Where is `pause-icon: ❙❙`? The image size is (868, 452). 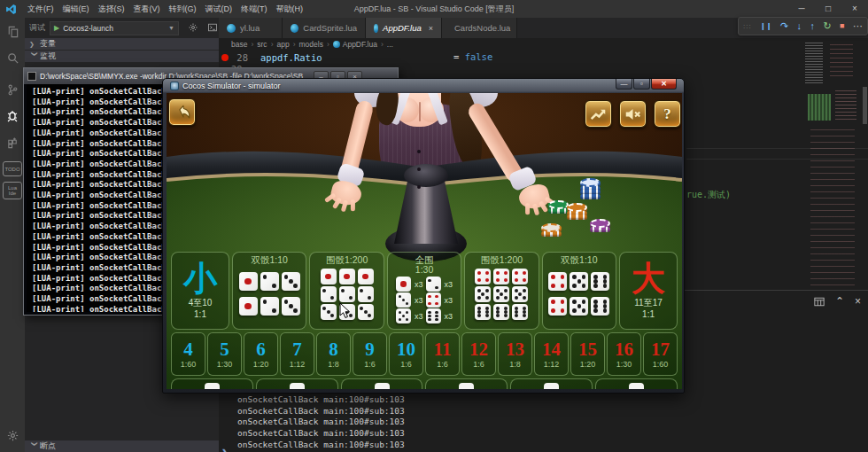 pause-icon: ❙❙ is located at coordinates (765, 27).